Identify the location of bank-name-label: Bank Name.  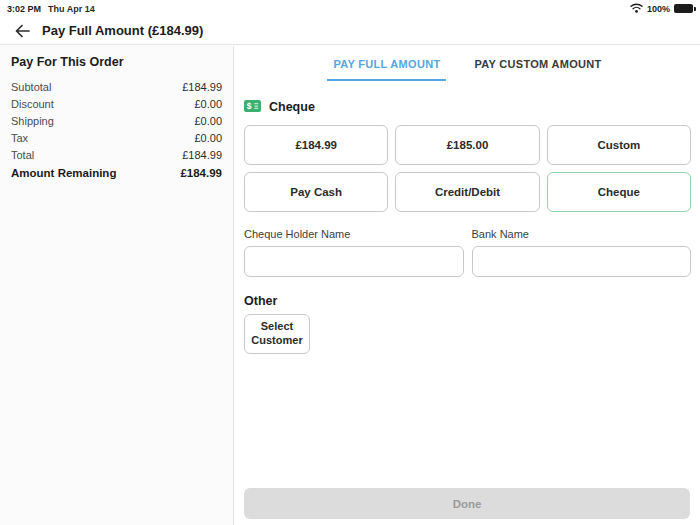
(582, 234).